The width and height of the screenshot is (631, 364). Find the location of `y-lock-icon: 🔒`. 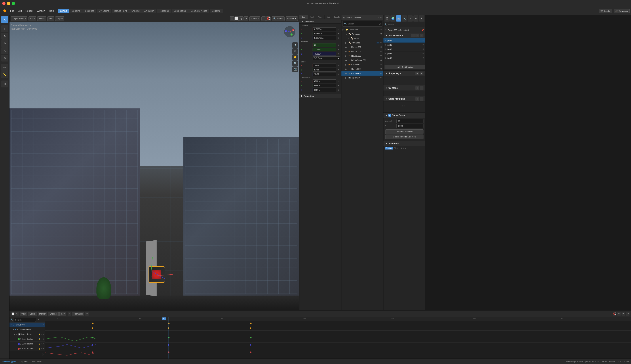

y-lock-icon: 🔒 is located at coordinates (39, 339).